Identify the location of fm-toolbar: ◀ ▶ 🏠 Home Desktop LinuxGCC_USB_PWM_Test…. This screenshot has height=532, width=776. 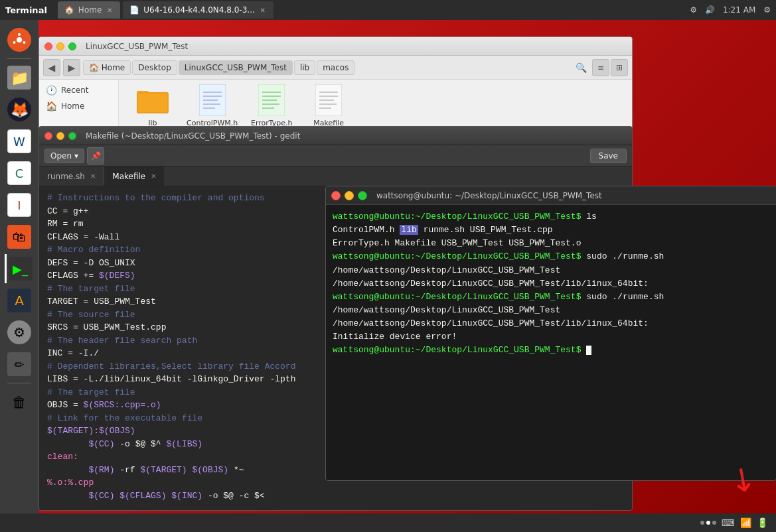
(336, 68).